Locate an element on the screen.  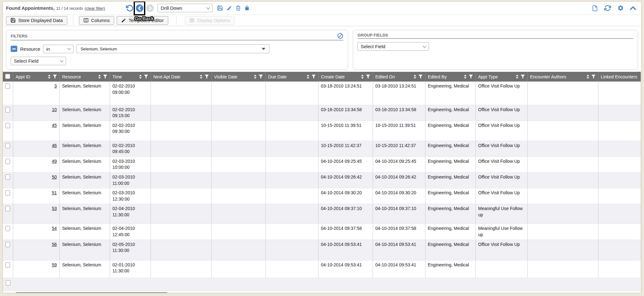
columns-button: Columns is located at coordinates (97, 20).